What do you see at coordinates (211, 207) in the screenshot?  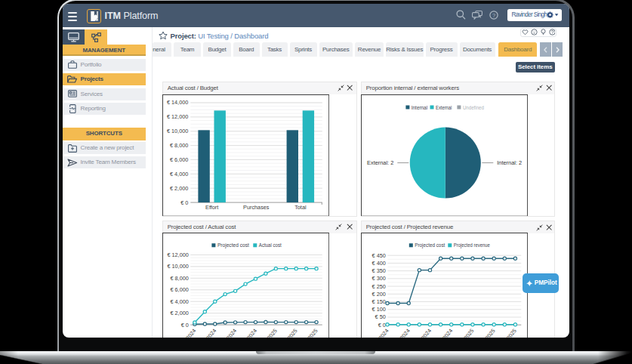 I see `svg-text: Effort` at bounding box center [211, 207].